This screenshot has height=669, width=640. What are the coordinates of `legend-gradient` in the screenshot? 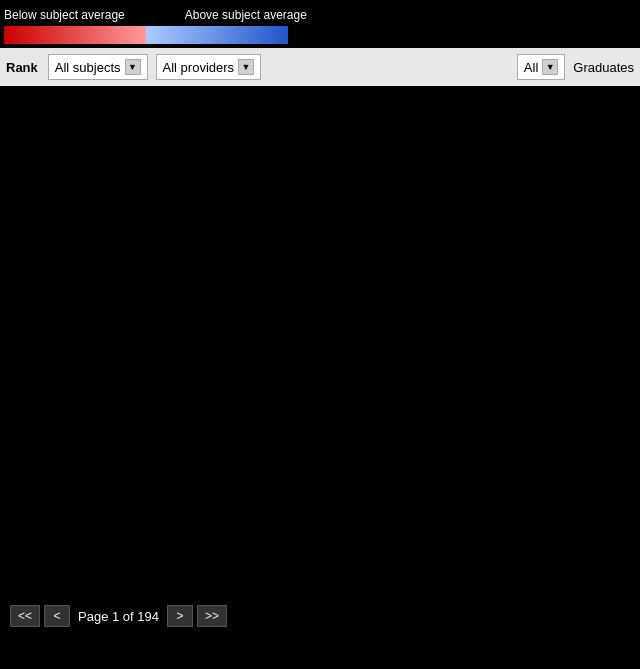 It's located at (146, 35).